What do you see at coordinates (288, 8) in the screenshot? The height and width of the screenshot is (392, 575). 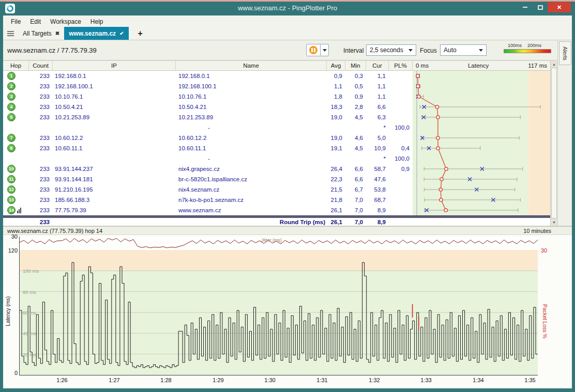 I see `titlebar: www.seznam.cz - PingPlotter Pro ✕` at bounding box center [288, 8].